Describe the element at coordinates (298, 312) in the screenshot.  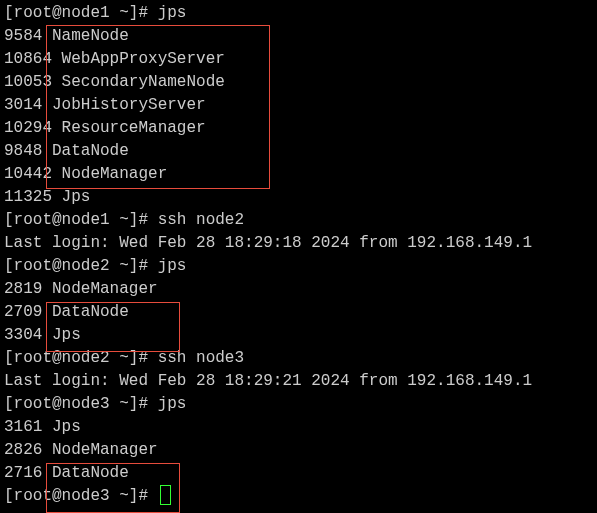
I see `jps-output-line: 2709 DataNode` at that location.